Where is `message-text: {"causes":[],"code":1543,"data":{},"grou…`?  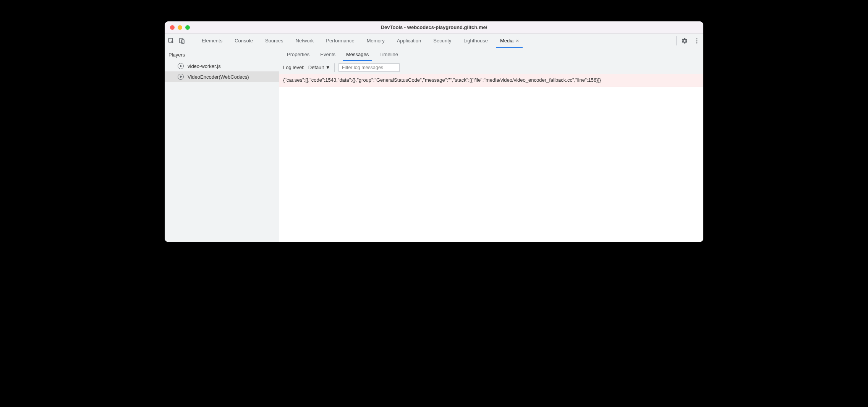 message-text: {"causes":[],"code":1543,"data":{},"grou… is located at coordinates (442, 80).